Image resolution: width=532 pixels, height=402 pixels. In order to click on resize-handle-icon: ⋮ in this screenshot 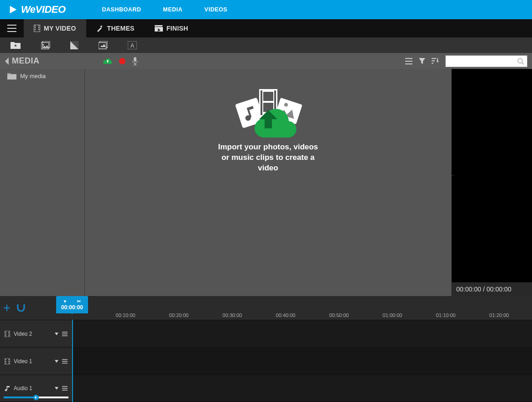, I will do `click(453, 176)`.